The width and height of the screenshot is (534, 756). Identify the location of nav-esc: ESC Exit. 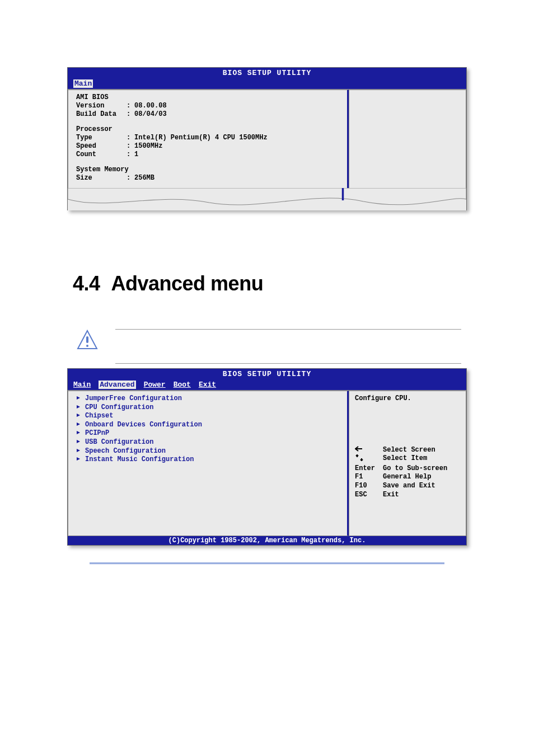
(407, 495).